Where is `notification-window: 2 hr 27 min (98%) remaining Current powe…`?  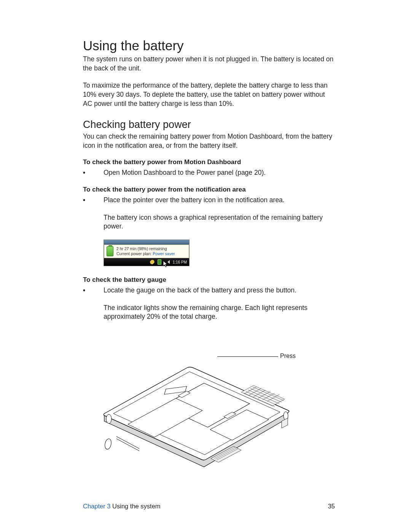 notification-window: 2 hr 27 min (98%) remaining Current powe… is located at coordinates (147, 253).